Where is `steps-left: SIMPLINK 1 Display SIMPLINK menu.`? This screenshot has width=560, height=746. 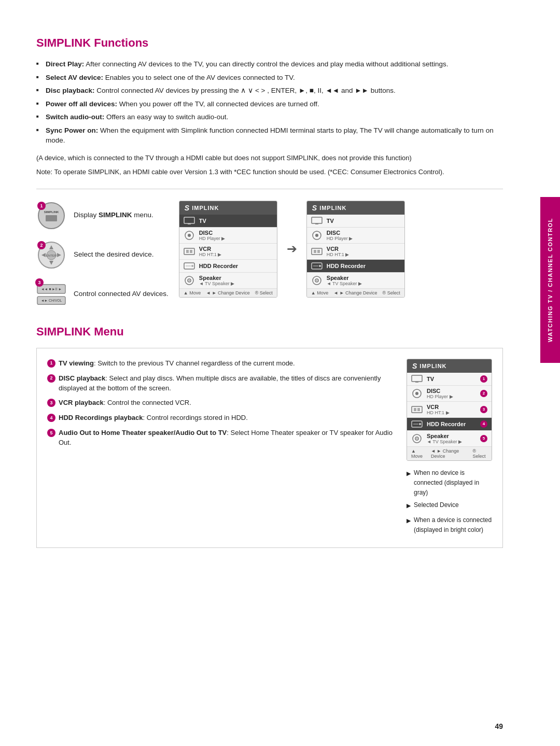 steps-left: SIMPLINK 1 Display SIMPLINK menu. is located at coordinates (103, 255).